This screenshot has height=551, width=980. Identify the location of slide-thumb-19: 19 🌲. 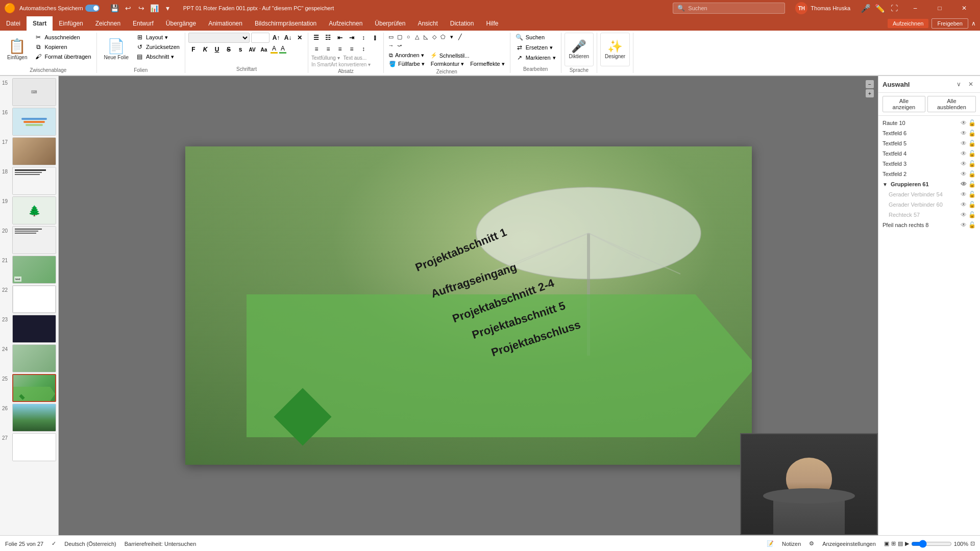
(29, 210).